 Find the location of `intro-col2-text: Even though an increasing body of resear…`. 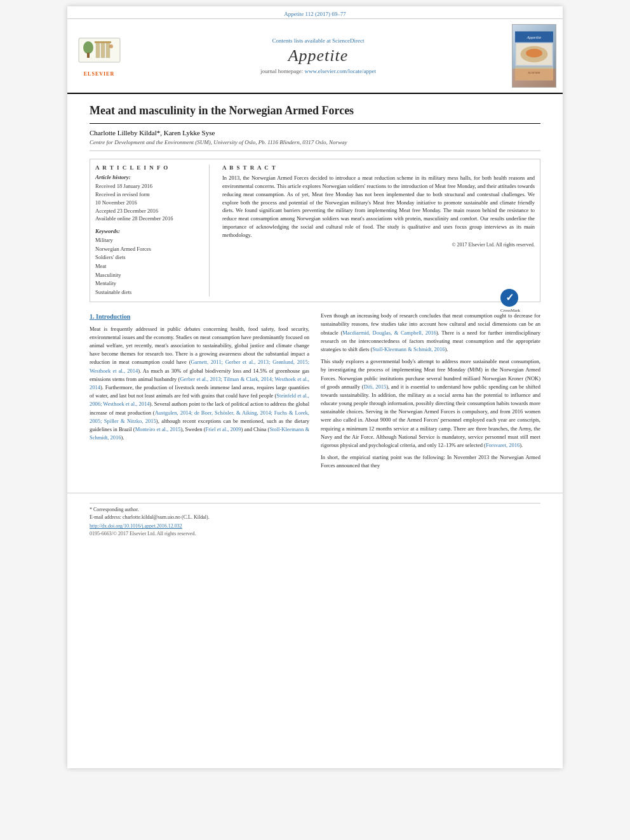

intro-col2-text: Even though an increasing body of resear… is located at coordinates (431, 391).